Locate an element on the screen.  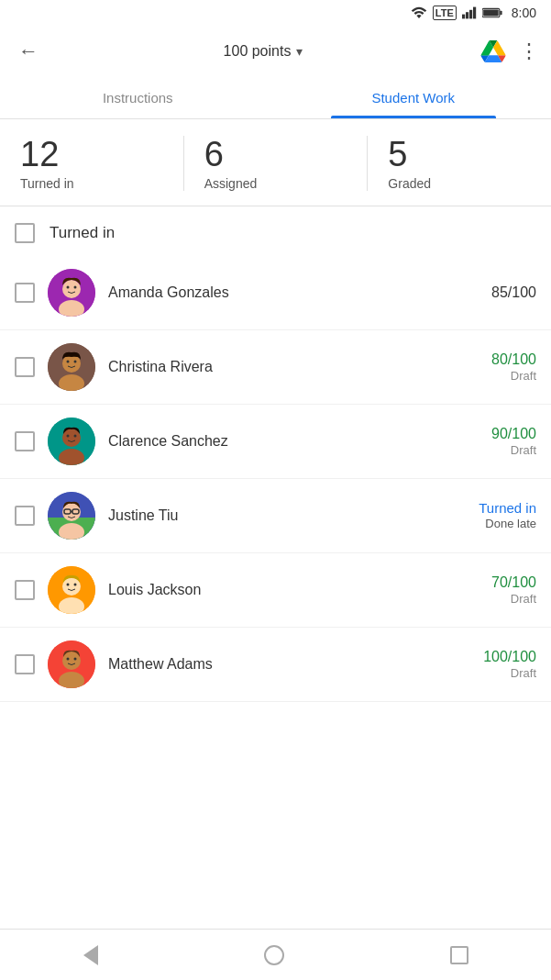
nav-back-button is located at coordinates (91, 955).